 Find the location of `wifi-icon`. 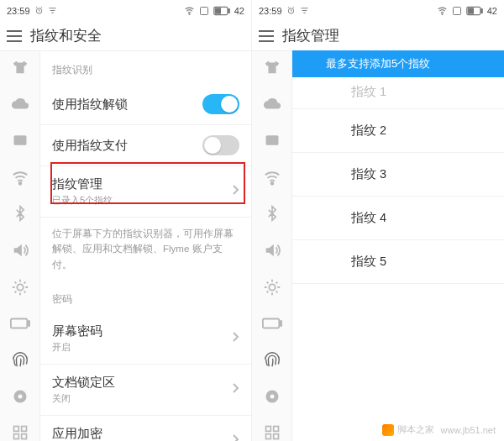

wifi-icon is located at coordinates (442, 10).